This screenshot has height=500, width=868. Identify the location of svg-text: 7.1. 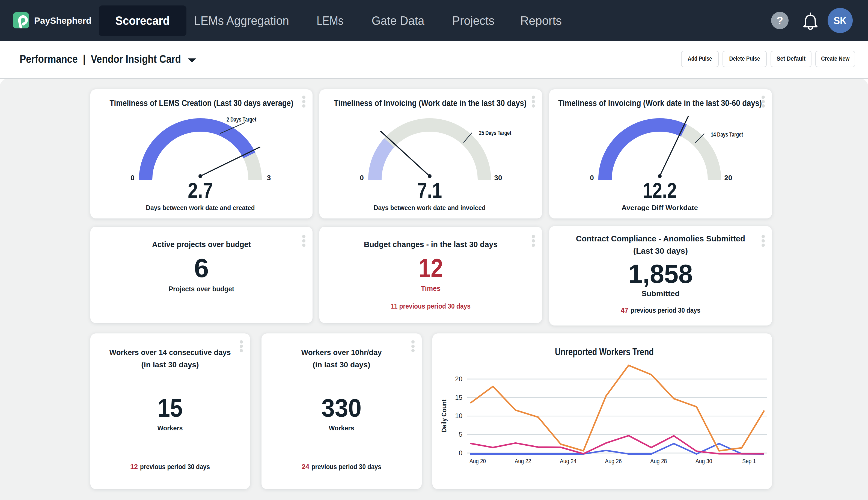
(430, 190).